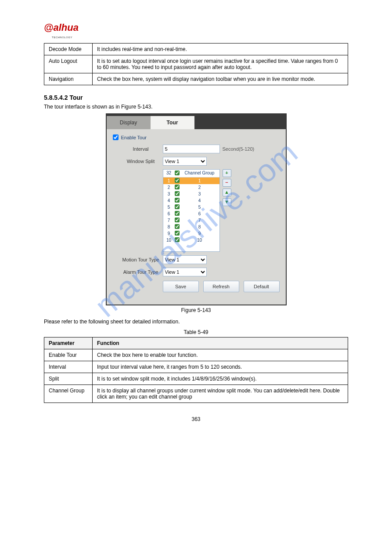 The width and height of the screenshot is (392, 555). Describe the element at coordinates (191, 227) in the screenshot. I see `list-item: 88` at that location.